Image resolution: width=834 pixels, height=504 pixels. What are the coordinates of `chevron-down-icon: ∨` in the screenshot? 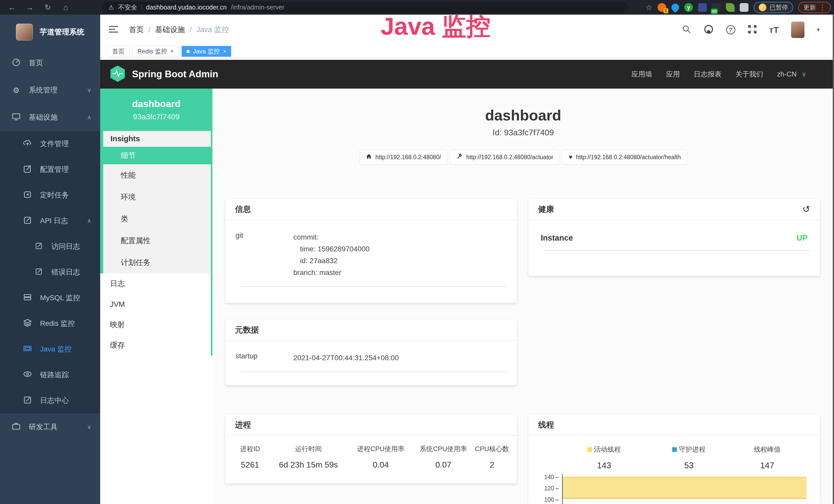 It's located at (89, 427).